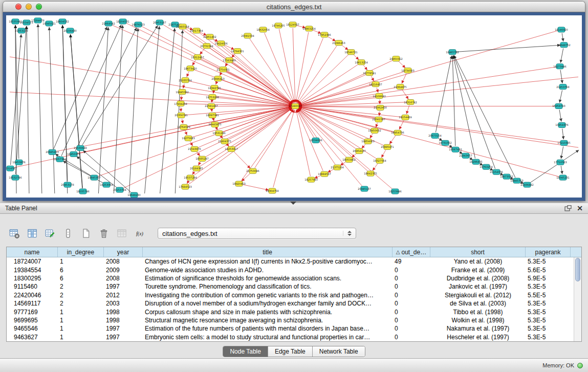  Describe the element at coordinates (138, 25) in the screenshot. I see `graph-node: 19876523` at that location.